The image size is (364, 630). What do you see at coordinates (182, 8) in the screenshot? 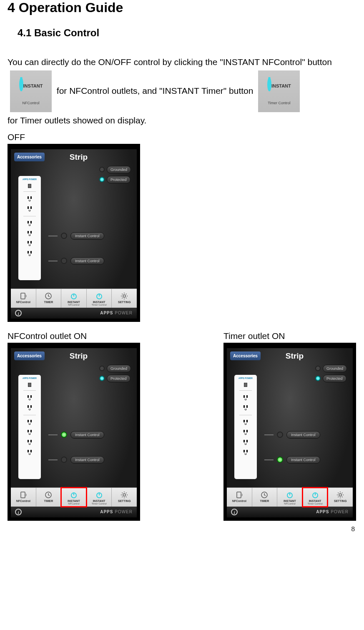
I see `heading-chapter: 4 Operation Guide` at bounding box center [182, 8].